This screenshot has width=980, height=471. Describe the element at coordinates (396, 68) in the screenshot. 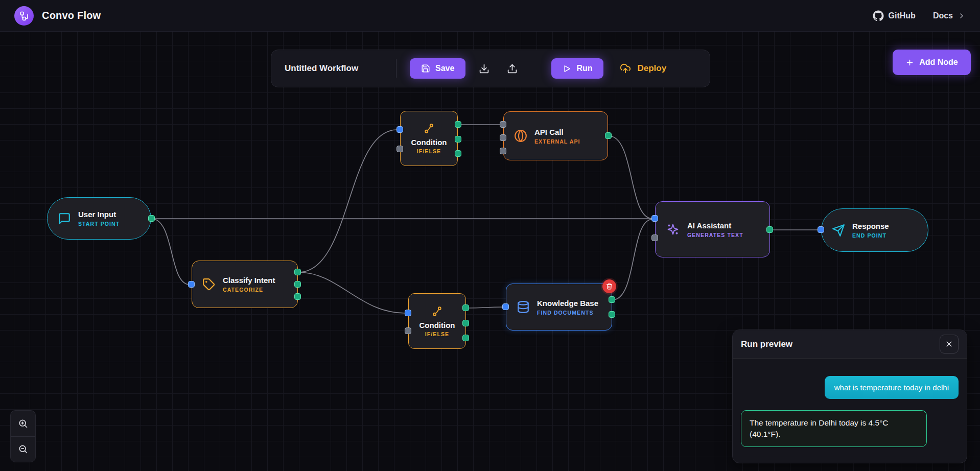

I see `toolbar-divider` at that location.